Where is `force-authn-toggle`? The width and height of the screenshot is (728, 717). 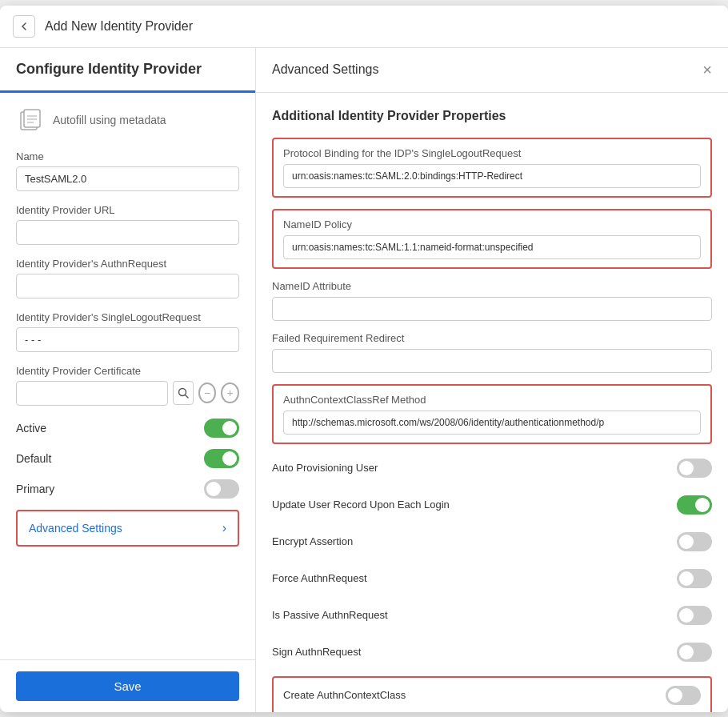 force-authn-toggle is located at coordinates (694, 579).